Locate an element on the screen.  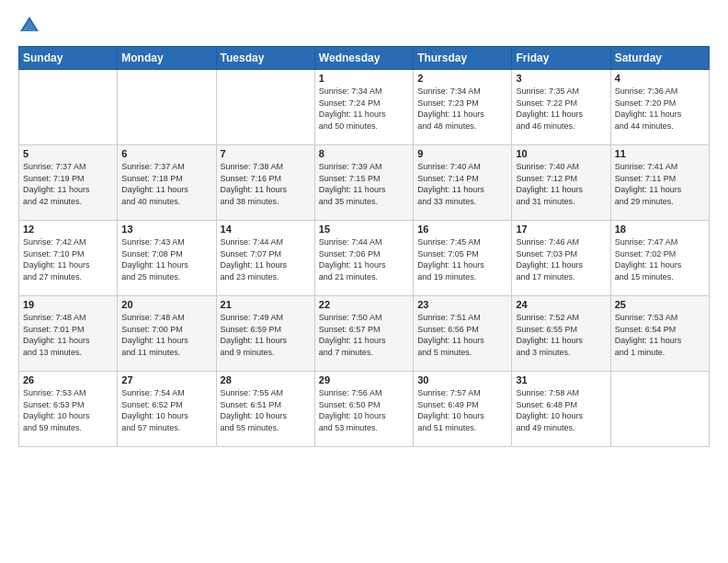
calendar-cell: 20Sunrise: 7:48 AM Sunset: 7:00 PM Dayli… is located at coordinates (167, 334).